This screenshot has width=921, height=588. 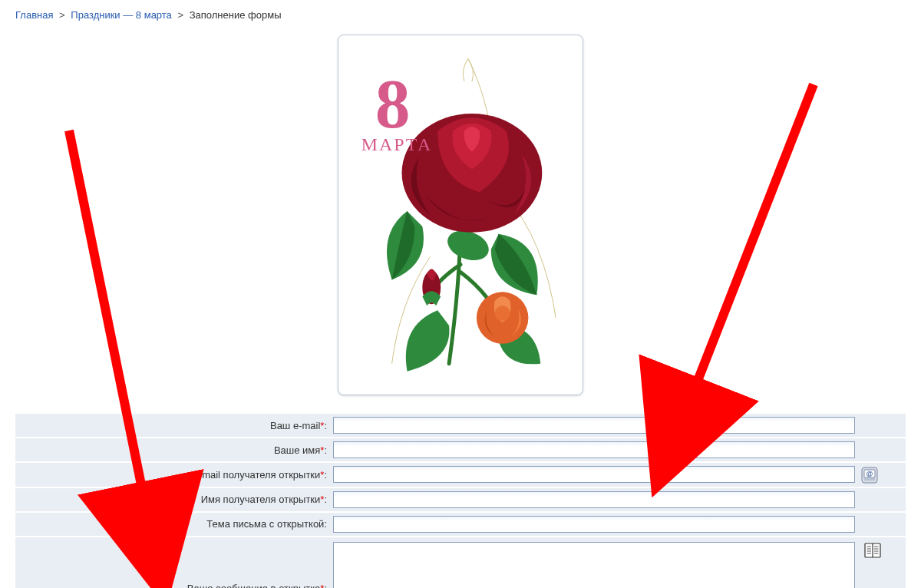 I want to click on row-your-name: Ваше имя*:, so click(x=460, y=450).